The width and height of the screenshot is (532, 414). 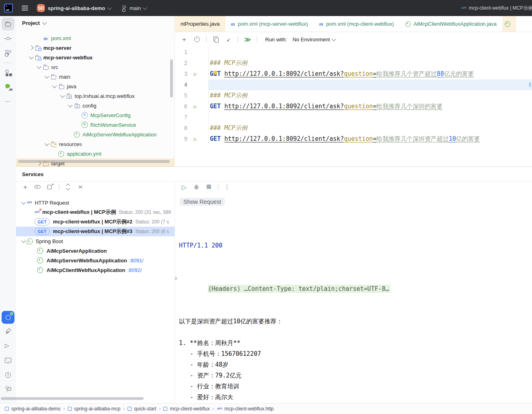 What do you see at coordinates (202, 202) in the screenshot?
I see `show-request-chip: Show Request` at bounding box center [202, 202].